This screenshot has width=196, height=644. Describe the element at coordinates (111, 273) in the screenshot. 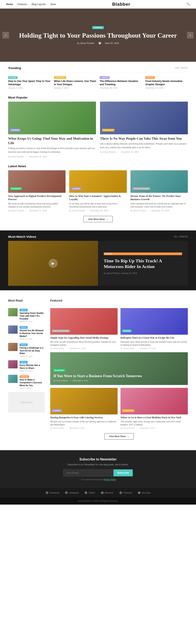

I see `video-author: by Jenny Preston` at that location.